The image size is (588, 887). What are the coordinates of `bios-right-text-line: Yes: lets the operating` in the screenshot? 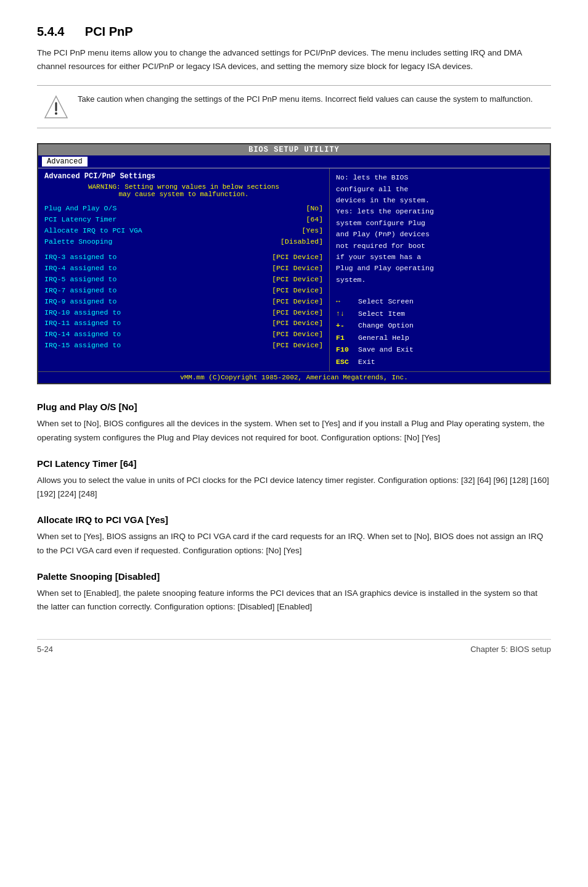 It's located at (440, 212).